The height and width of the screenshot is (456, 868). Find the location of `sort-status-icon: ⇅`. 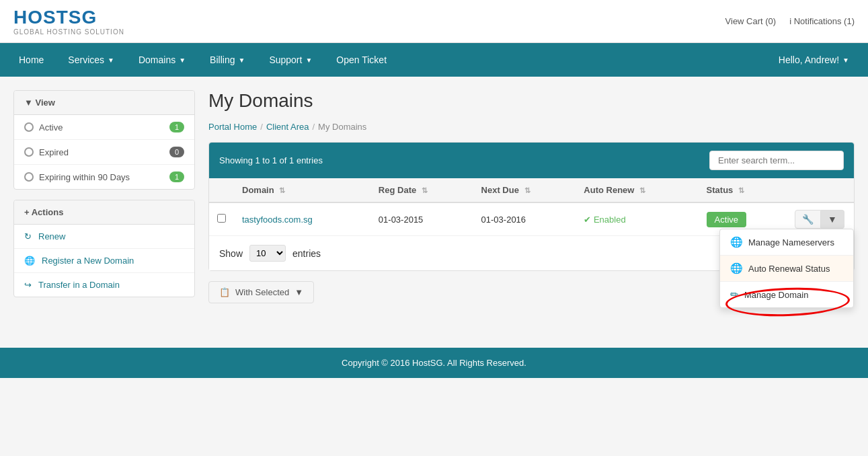

sort-status-icon: ⇅ is located at coordinates (741, 190).